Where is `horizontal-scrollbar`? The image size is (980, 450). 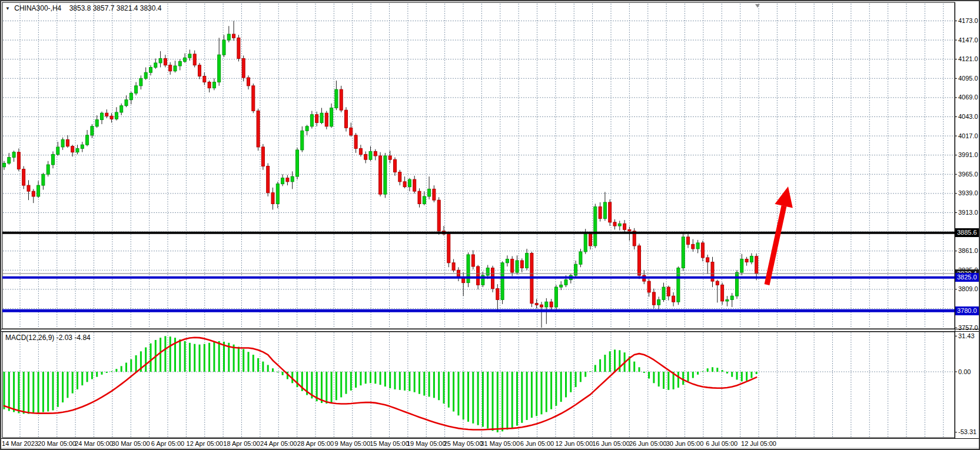 horizontal-scrollbar is located at coordinates (491, 449).